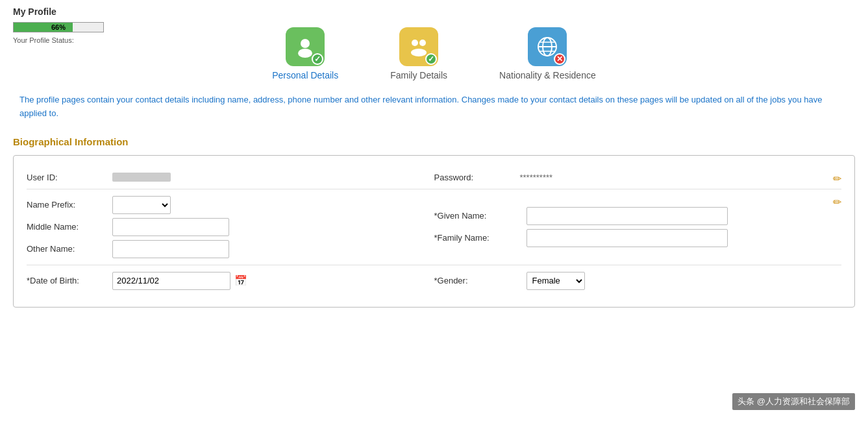 The height and width of the screenshot is (423, 868). I want to click on given-name-item: *Given Name:, so click(581, 216).